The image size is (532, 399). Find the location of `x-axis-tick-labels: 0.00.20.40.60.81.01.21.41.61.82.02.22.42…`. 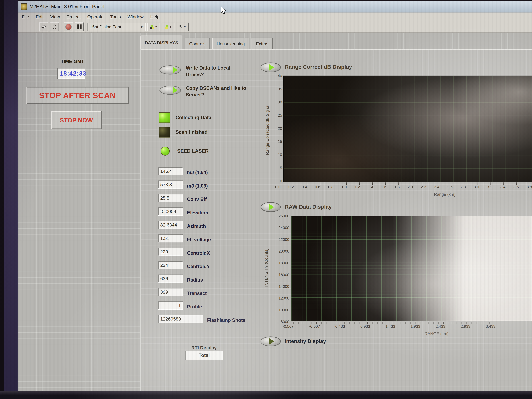

x-axis-tick-labels: 0.00.20.40.60.81.01.21.41.61.82.02.22.42… is located at coordinates (404, 187).